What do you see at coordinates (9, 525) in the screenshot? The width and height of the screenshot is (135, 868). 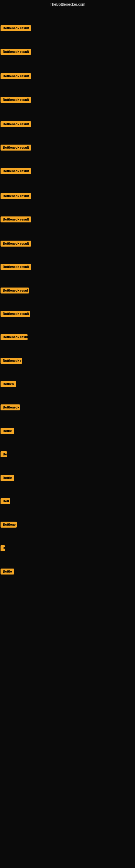 I see `bottleneck-result-badge: Bottlene` at bounding box center [9, 525].